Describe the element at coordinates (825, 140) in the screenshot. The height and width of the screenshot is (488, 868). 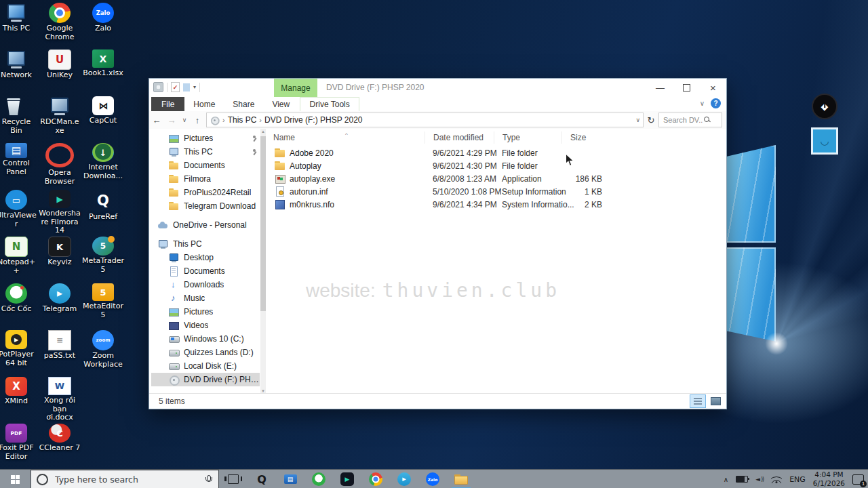
I see `desktop-icon-blue-app: ◡` at that location.